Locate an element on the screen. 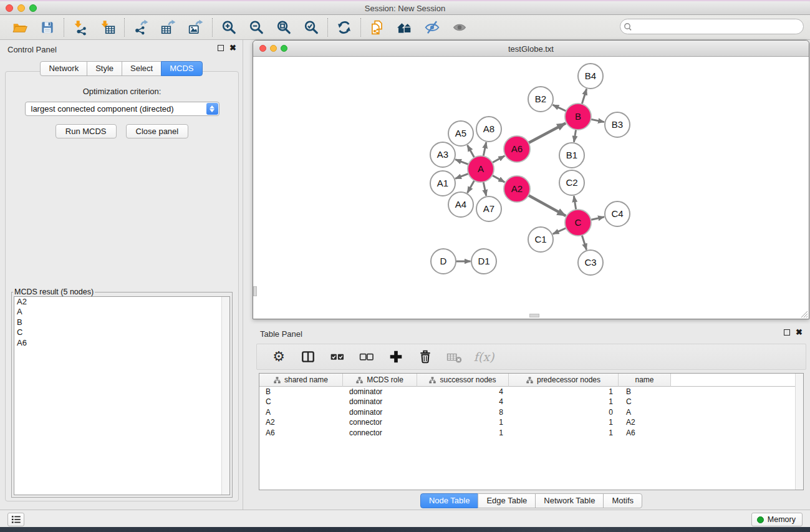 The image size is (810, 532). table-scrollbar is located at coordinates (799, 432).